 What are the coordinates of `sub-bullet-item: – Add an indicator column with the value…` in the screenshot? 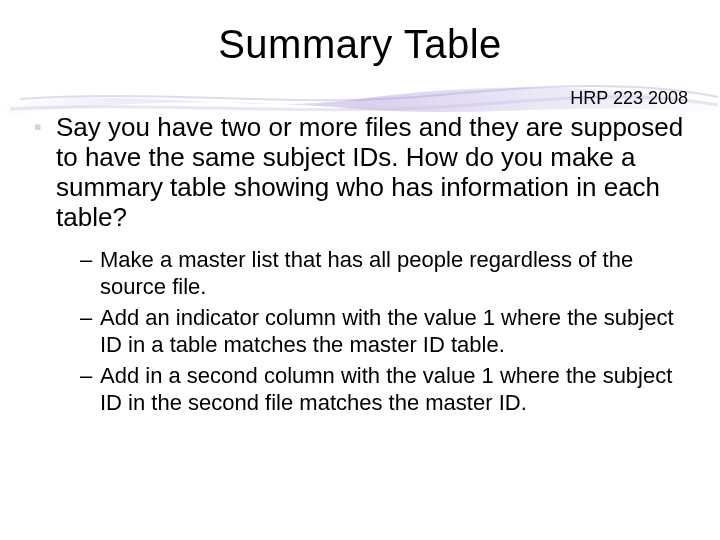 It's located at (383, 331).